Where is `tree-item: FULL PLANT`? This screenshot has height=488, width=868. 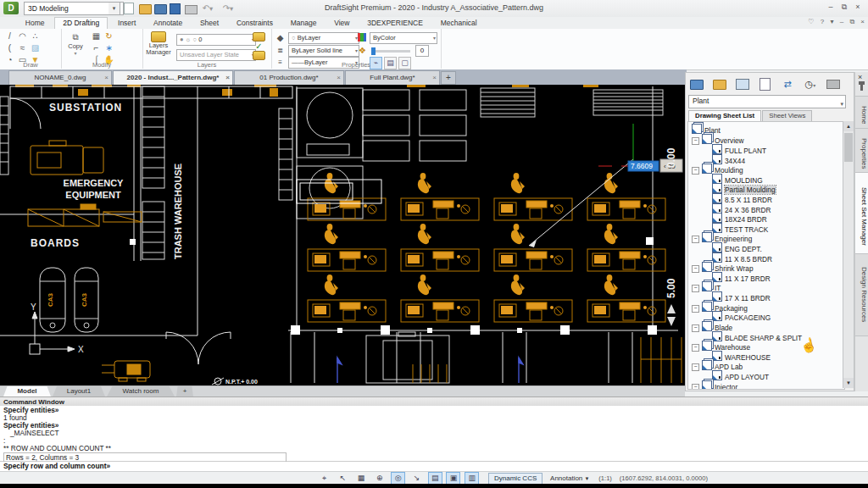
tree-item: FULL PLANT is located at coordinates (739, 149).